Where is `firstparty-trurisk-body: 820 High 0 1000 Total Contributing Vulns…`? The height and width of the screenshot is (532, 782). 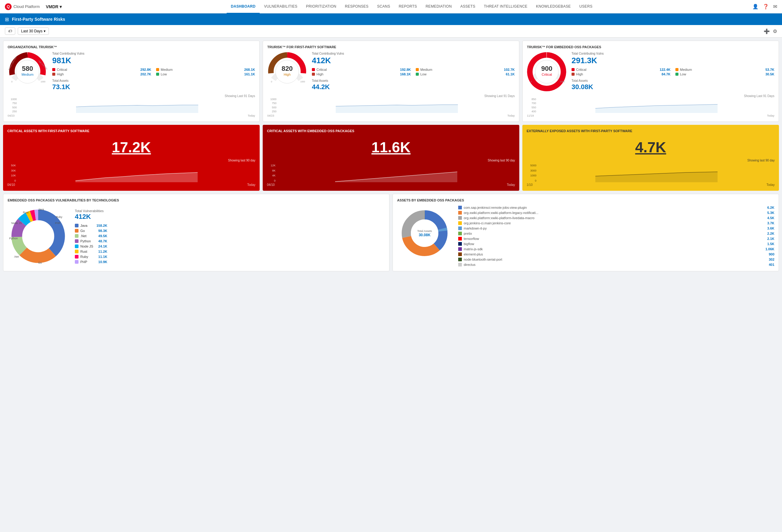 firstparty-trurisk-body: 820 High 0 1000 Total Contributing Vulns… is located at coordinates (391, 72).